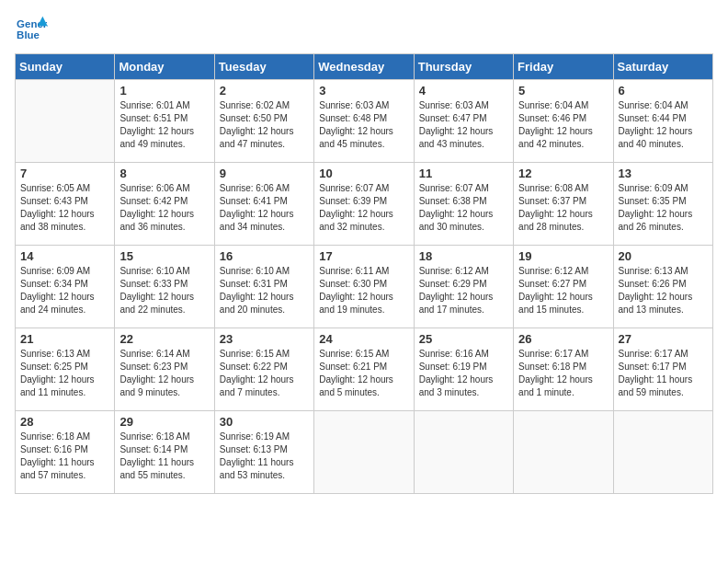 This screenshot has width=728, height=563. What do you see at coordinates (364, 373) in the screenshot?
I see `day-detail: Sunrise: 6:15 AM Sunset: 6:21 PM Dayligh…` at bounding box center [364, 373].